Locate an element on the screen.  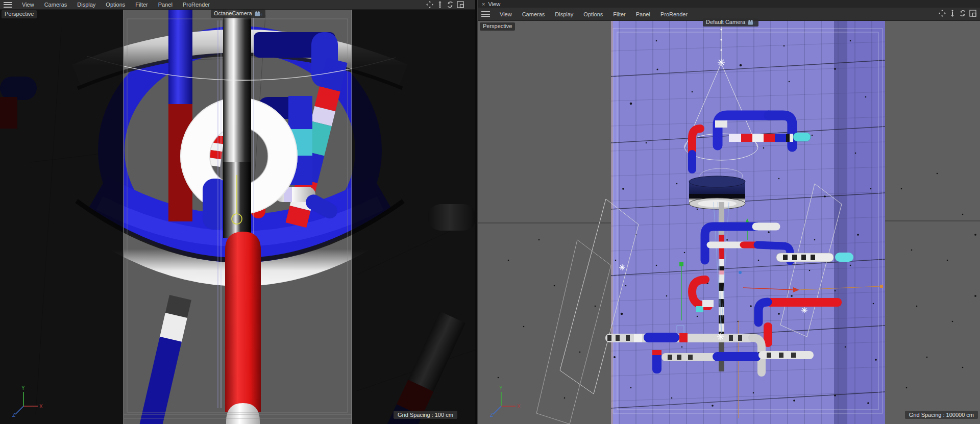
camera-label-text: OctaneCamera is located at coordinates (233, 13).